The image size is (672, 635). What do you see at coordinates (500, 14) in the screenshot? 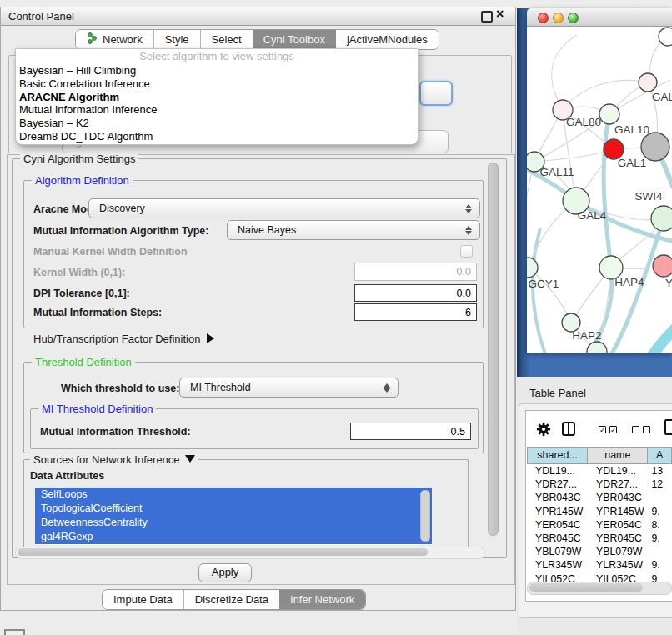
I see `close-icon: ×` at bounding box center [500, 14].